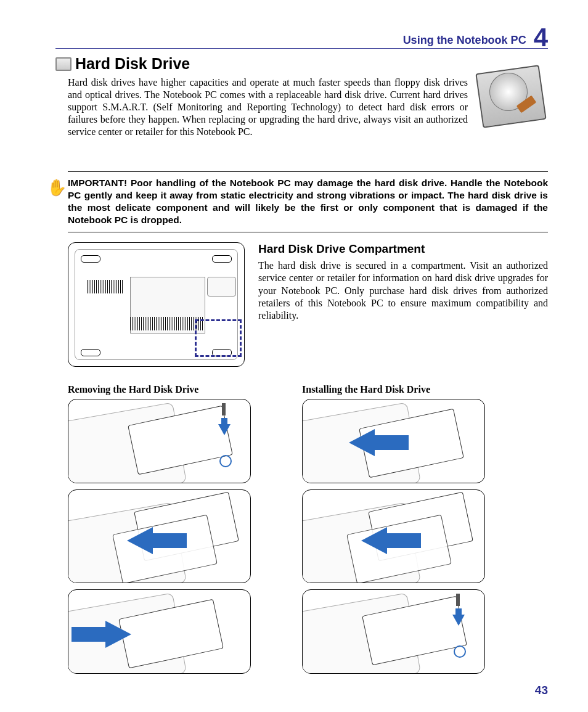 The width and height of the screenshot is (588, 712). I want to click on laptop-bottom-diagram, so click(157, 305).